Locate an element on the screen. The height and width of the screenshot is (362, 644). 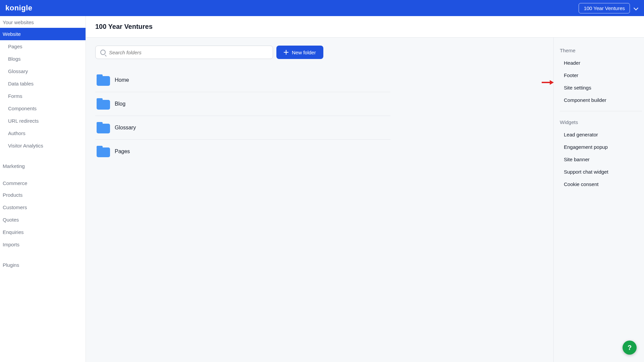
right-panel-item-label: Header is located at coordinates (572, 63).